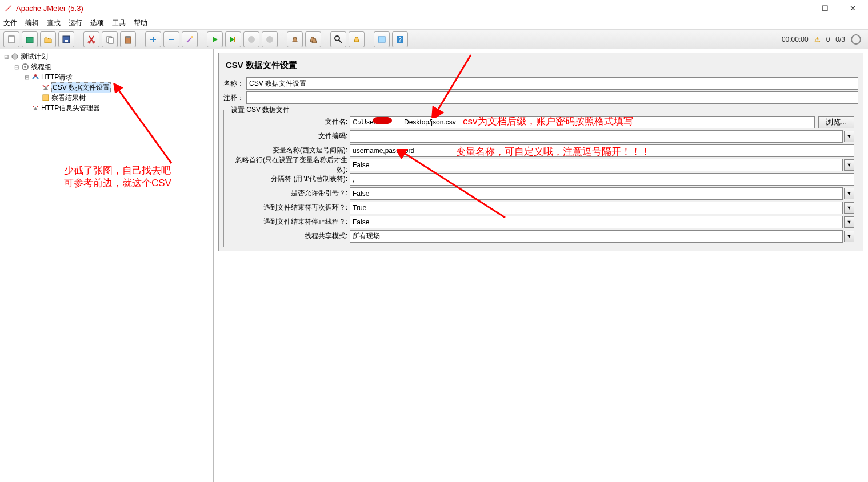 This screenshot has width=868, height=482. Describe the element at coordinates (106, 77) in the screenshot. I see `tree-http-request: ⊟ HTTP请求` at that location.